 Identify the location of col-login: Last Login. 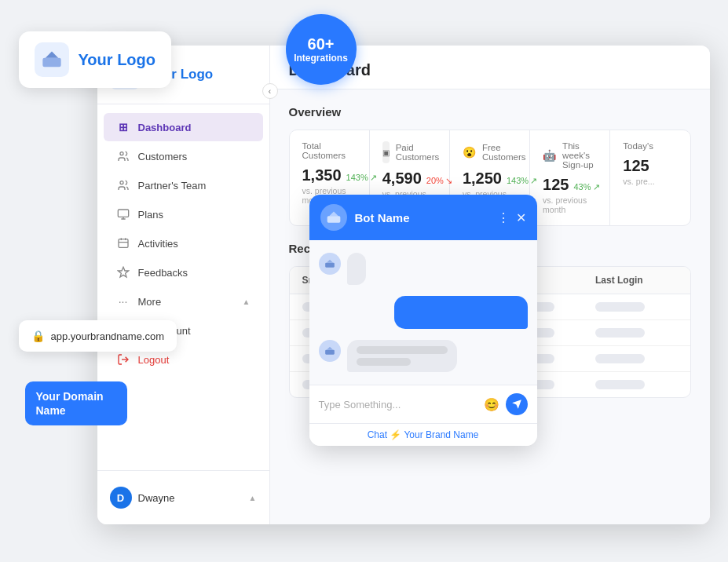
(636, 280).